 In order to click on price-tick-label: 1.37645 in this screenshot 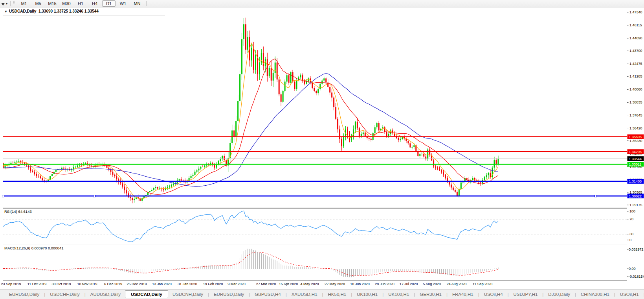, I will do `click(636, 115)`.